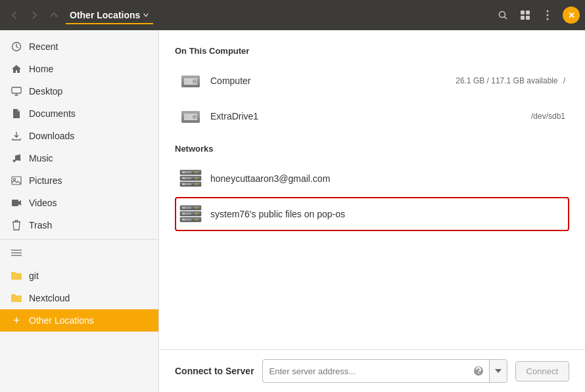 This screenshot has height=392, width=585. What do you see at coordinates (79, 91) in the screenshot?
I see `sidebar-item-desktop: Desktop` at bounding box center [79, 91].